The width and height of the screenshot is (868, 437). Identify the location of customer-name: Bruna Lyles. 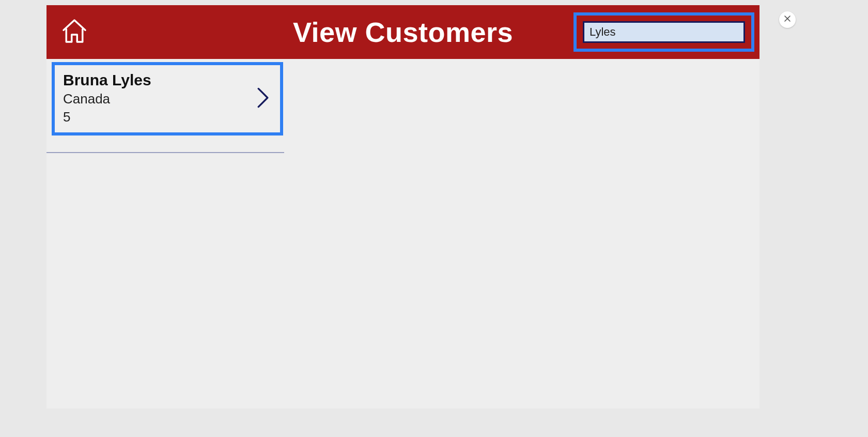
(167, 80).